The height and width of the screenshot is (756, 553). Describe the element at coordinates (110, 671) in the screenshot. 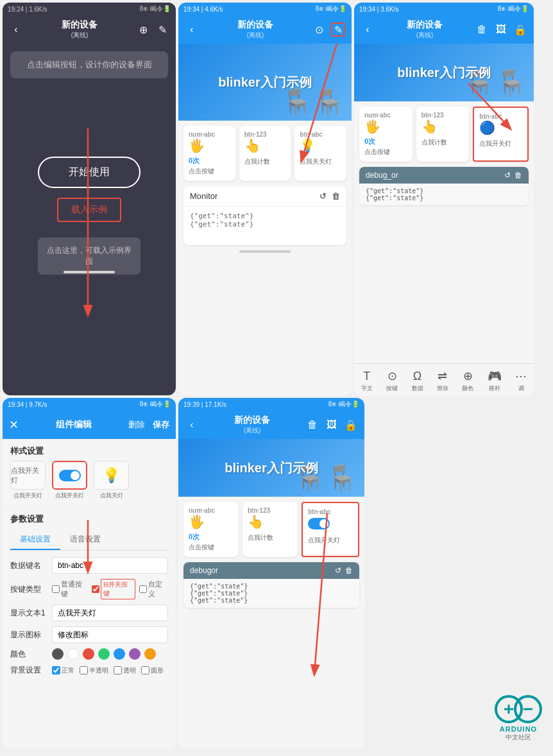

I see `bg-options: 正常 半透明 透明 圆形` at that location.